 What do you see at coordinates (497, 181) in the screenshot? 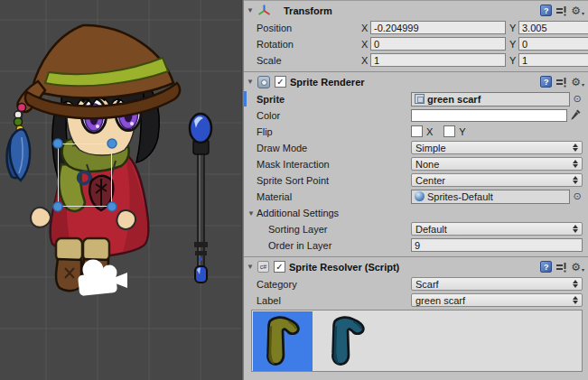
I see `sprite-sort-point-dropdown: Center` at bounding box center [497, 181].